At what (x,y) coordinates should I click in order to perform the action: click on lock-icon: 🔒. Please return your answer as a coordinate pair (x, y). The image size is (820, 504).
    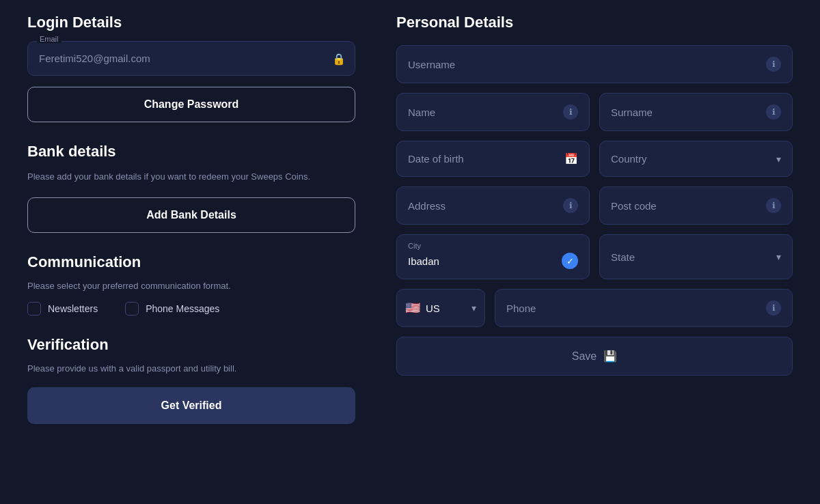
    Looking at the image, I should click on (339, 59).